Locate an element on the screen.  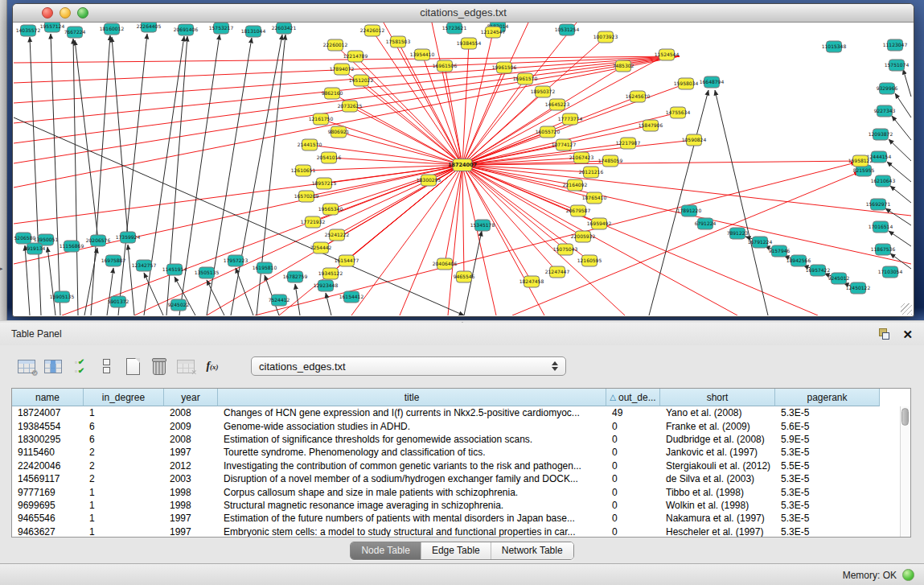
table-settings-icon is located at coordinates (27, 366).